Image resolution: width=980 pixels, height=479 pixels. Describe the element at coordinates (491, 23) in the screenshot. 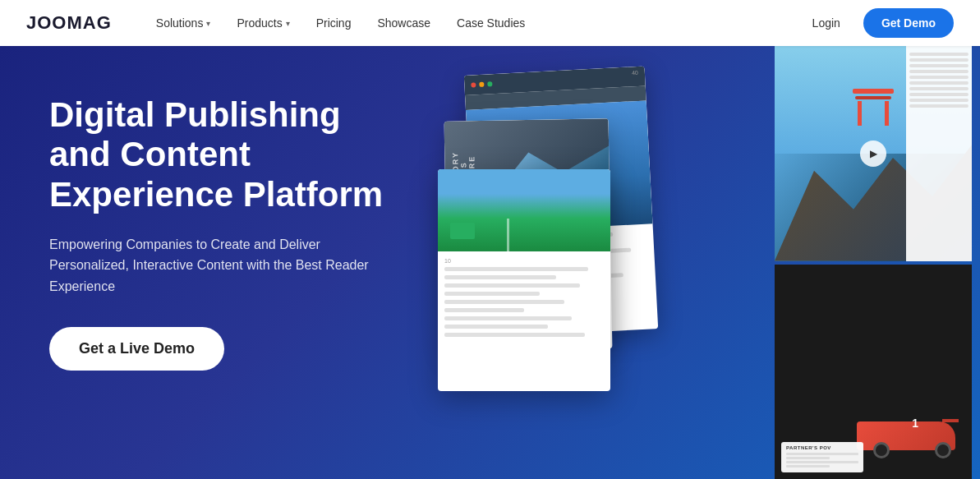

I see `nav-case-studies: Case Studies` at that location.